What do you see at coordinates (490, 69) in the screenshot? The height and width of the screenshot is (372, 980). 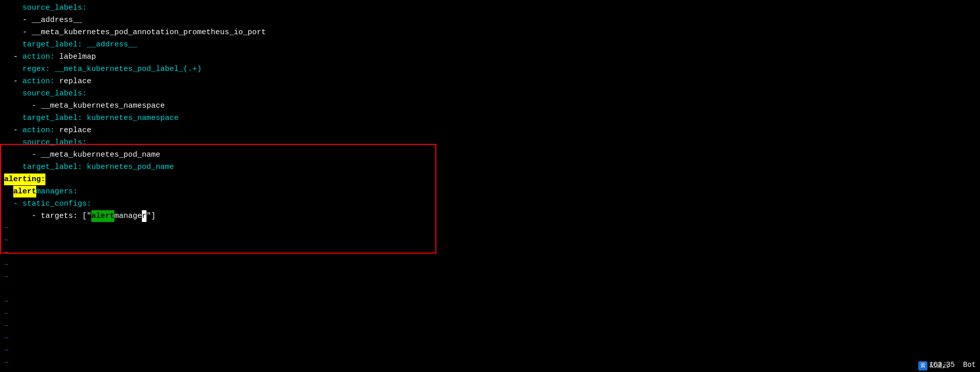 I see `line-6: regex: __meta_kubernetes_pod_label_(.+)` at bounding box center [490, 69].